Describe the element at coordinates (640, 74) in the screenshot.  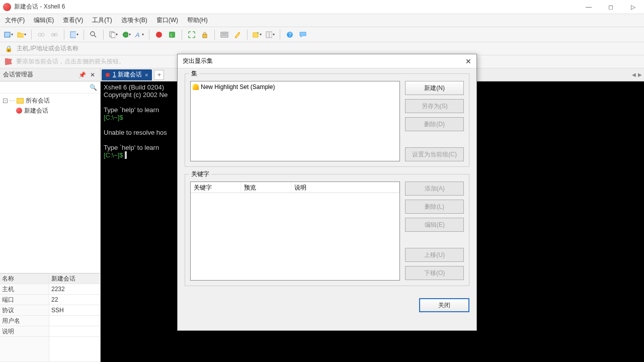
I see `tab-next-icon: ▶` at that location.